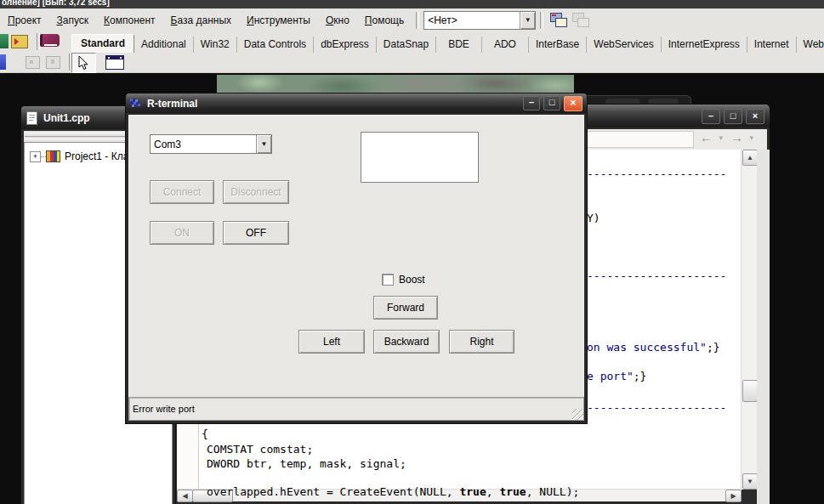  What do you see at coordinates (472, 20) in the screenshot?
I see `desktop-layout-value: <Нет>` at bounding box center [472, 20].